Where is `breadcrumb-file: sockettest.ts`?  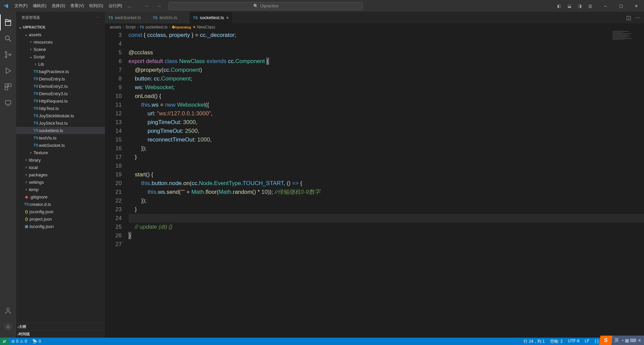
breadcrumb-file: sockettest.ts is located at coordinates (156, 27).